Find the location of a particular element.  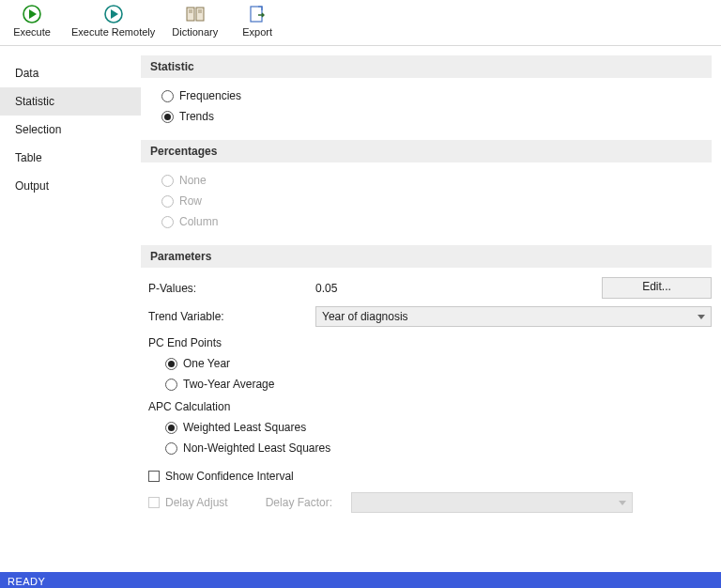

toolbar-label: Execute Remotely is located at coordinates (113, 32).